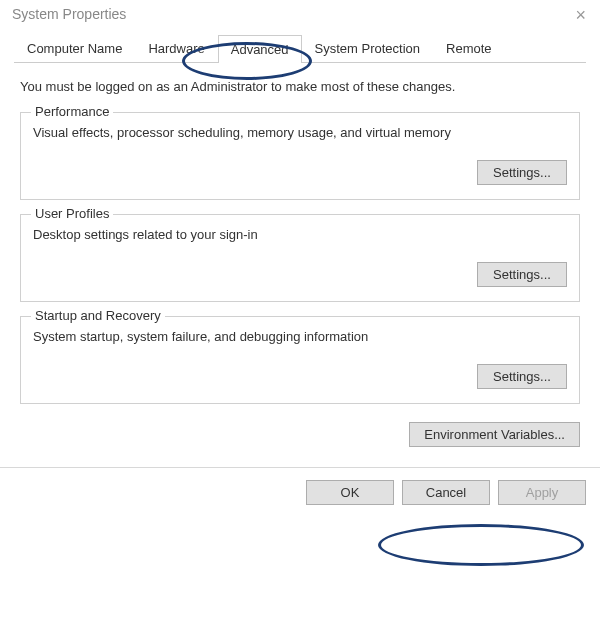 The image size is (600, 643). Describe the element at coordinates (300, 132) in the screenshot. I see `desc-performance: Visual effects, processor scheduling, me…` at that location.